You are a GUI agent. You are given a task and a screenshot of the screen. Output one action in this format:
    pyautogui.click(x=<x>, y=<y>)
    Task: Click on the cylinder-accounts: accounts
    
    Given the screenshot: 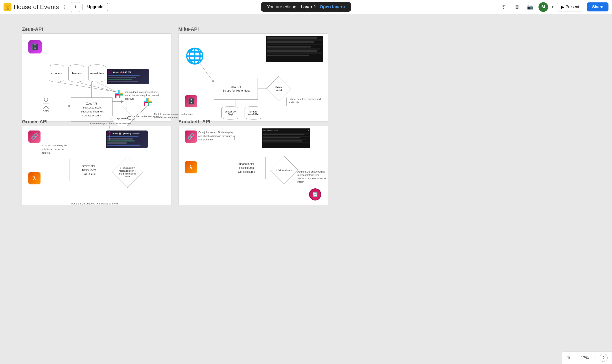 What is the action you would take?
    pyautogui.click(x=56, y=73)
    